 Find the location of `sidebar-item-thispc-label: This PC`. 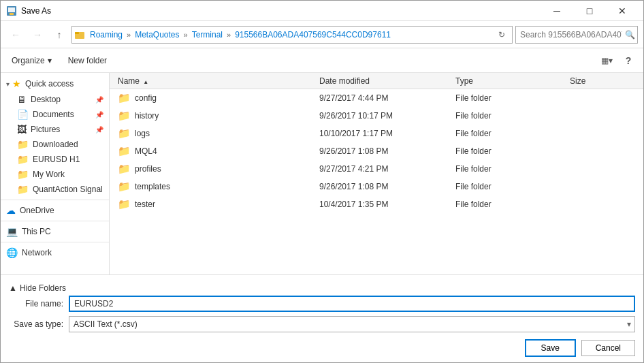

sidebar-item-thispc-label: This PC is located at coordinates (37, 232).